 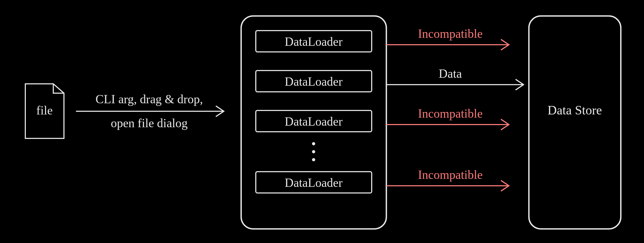 I want to click on output-arrow-label-4: Incompatible, so click(x=450, y=175).